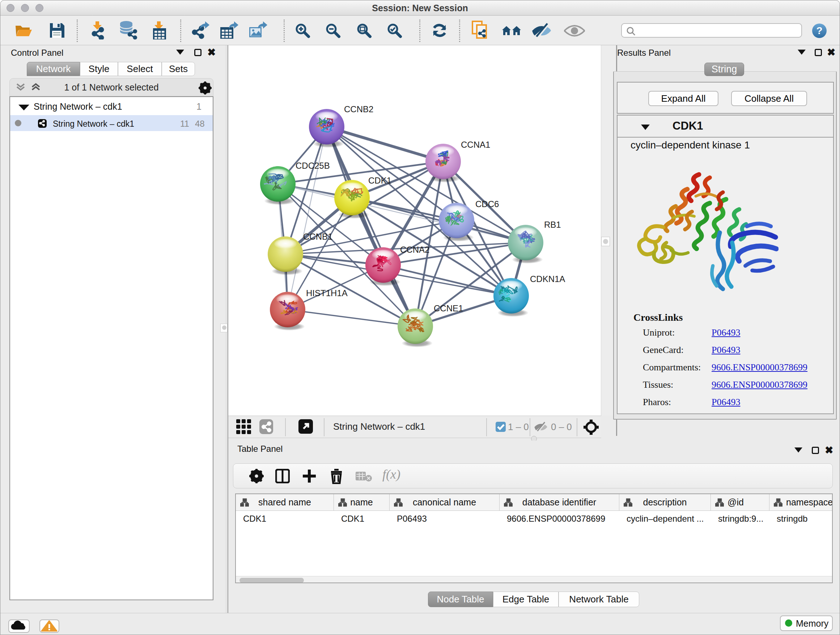  I want to click on svg-text: CDC6, so click(487, 204).